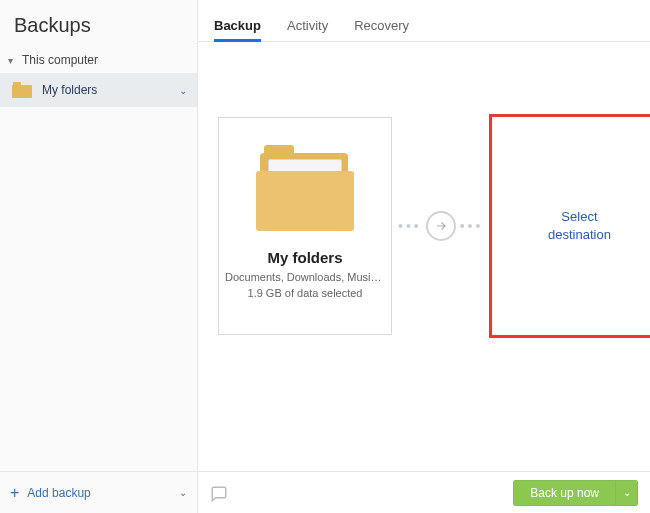 Image resolution: width=650 pixels, height=513 pixels. Describe the element at coordinates (304, 258) in the screenshot. I see `source-card-title: My folders` at that location.